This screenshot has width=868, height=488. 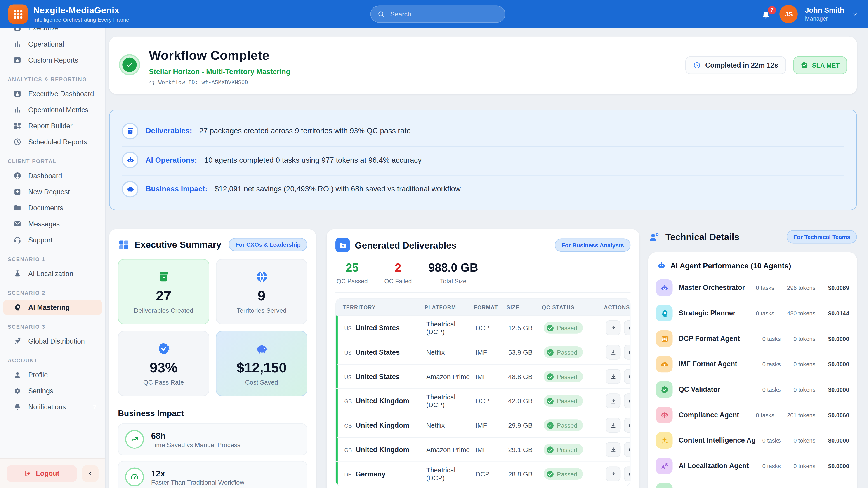 I want to click on sidebar-item-dashboard: Dashboard, so click(x=53, y=175).